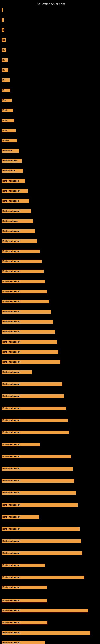 The height and width of the screenshot is (644, 100). Describe the element at coordinates (3, 30) in the screenshot. I see `bar-item: B` at that location.